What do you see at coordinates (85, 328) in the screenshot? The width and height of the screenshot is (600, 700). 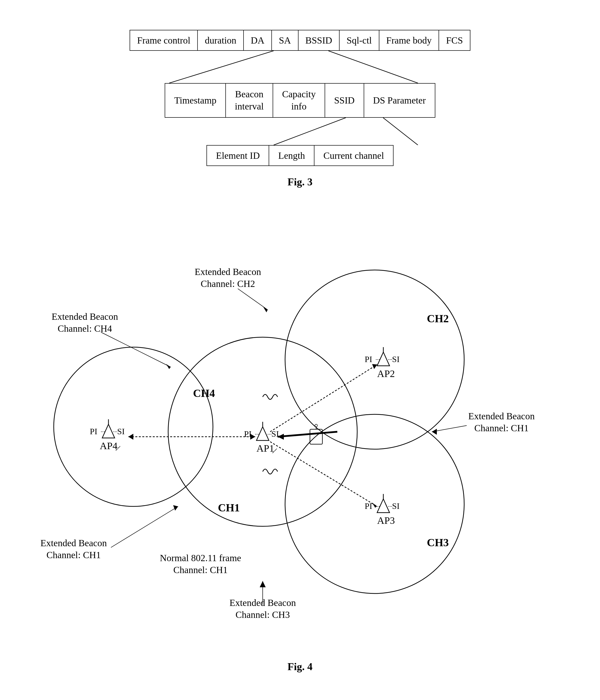 I see `svg-text: Channel: CH4` at bounding box center [85, 328].